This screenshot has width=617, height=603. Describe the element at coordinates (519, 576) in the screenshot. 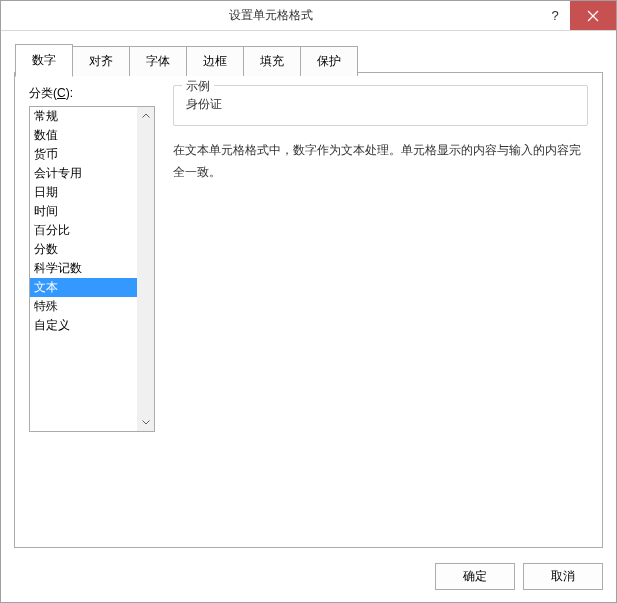

I see `button-bar: 确定 取消` at that location.